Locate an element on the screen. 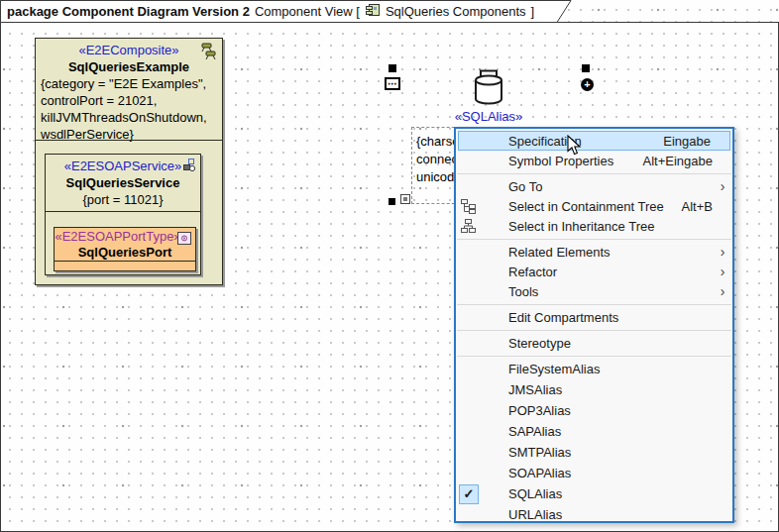 Image resolution: width=779 pixels, height=532 pixels. service-name: SqlQueriesService is located at coordinates (123, 182).